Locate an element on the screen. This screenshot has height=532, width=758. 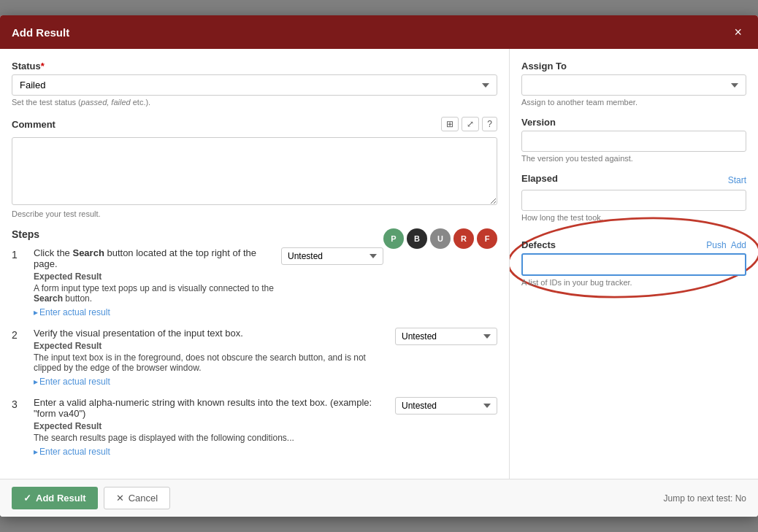
defects-input is located at coordinates (634, 264).